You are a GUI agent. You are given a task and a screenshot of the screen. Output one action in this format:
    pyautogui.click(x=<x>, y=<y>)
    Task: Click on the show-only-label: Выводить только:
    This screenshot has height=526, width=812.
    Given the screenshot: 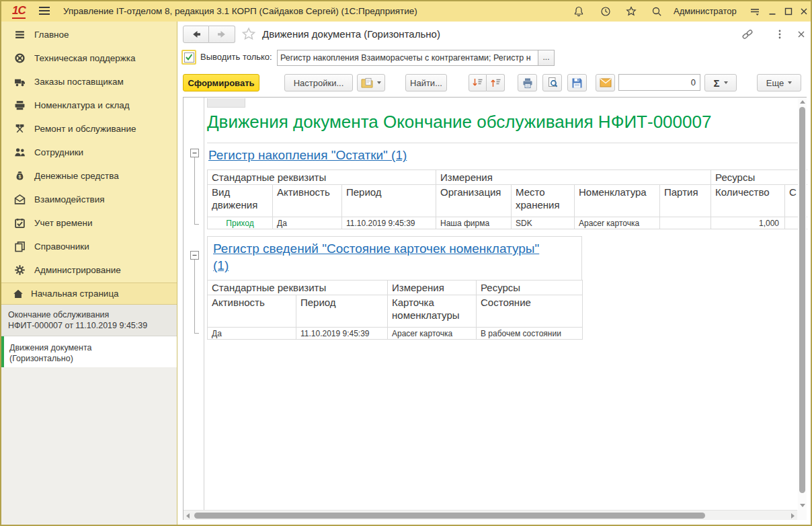 What is the action you would take?
    pyautogui.click(x=237, y=57)
    